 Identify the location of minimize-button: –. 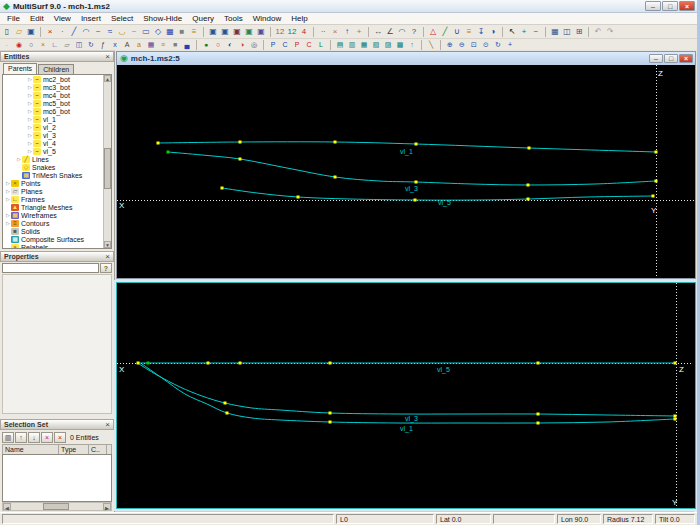
(656, 58).